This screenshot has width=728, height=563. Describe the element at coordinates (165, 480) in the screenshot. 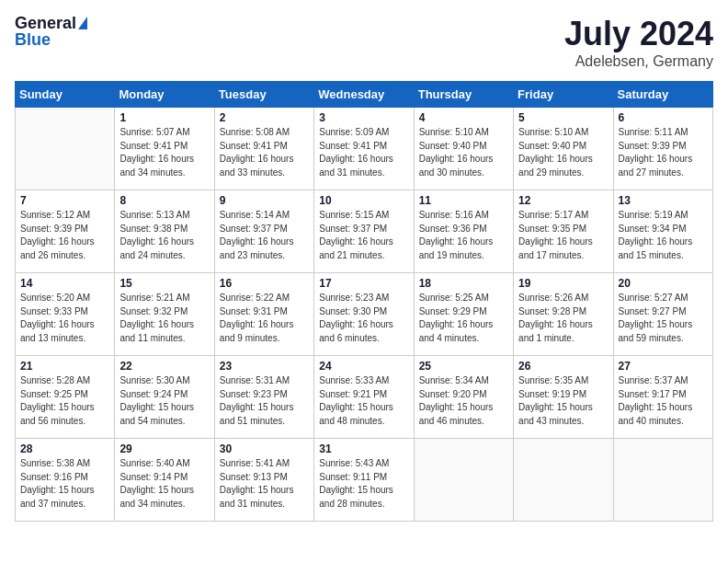

I see `calendar-cell: 29Sunrise: 5:40 AMSunset: 9:14 PMDayligh…` at that location.